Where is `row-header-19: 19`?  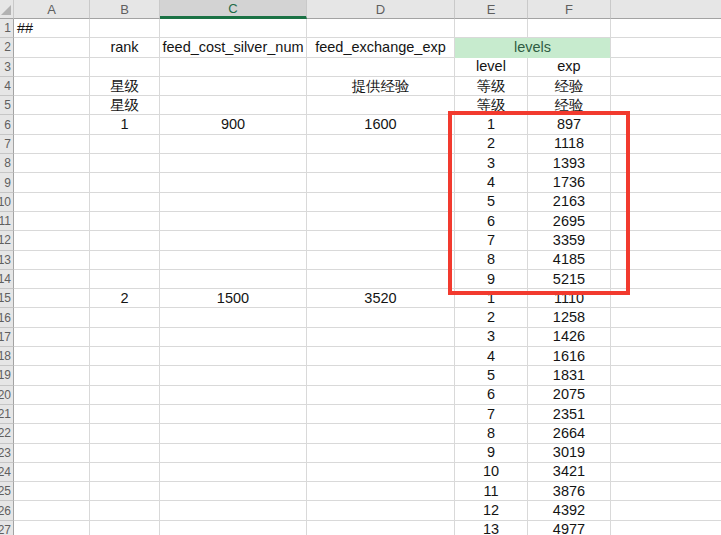 row-header-19: 19 is located at coordinates (7, 376).